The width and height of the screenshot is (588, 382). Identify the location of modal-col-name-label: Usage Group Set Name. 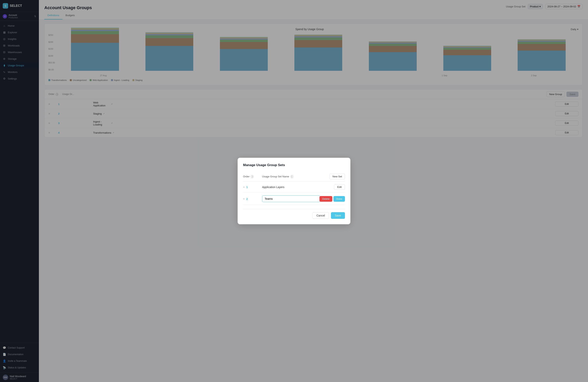
(276, 176).